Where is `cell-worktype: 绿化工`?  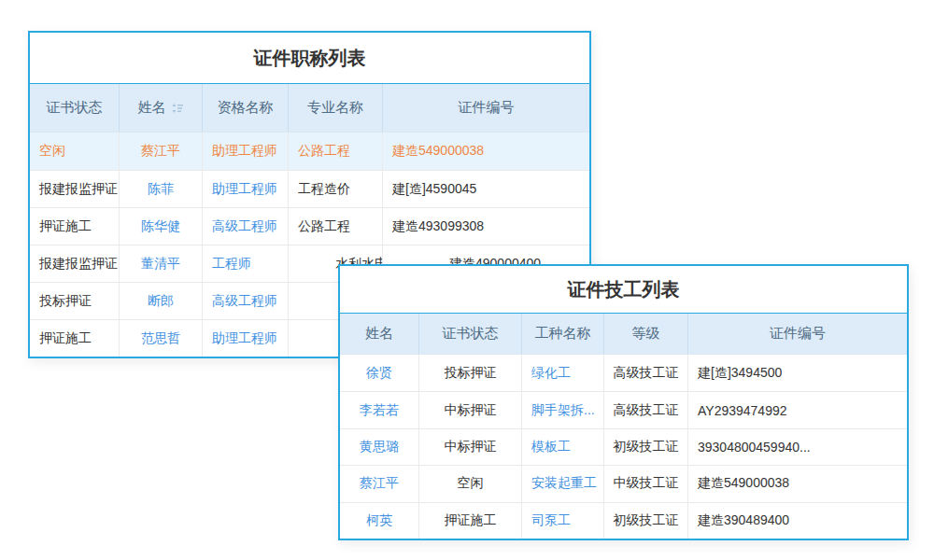 cell-worktype: 绿化工 is located at coordinates (563, 373).